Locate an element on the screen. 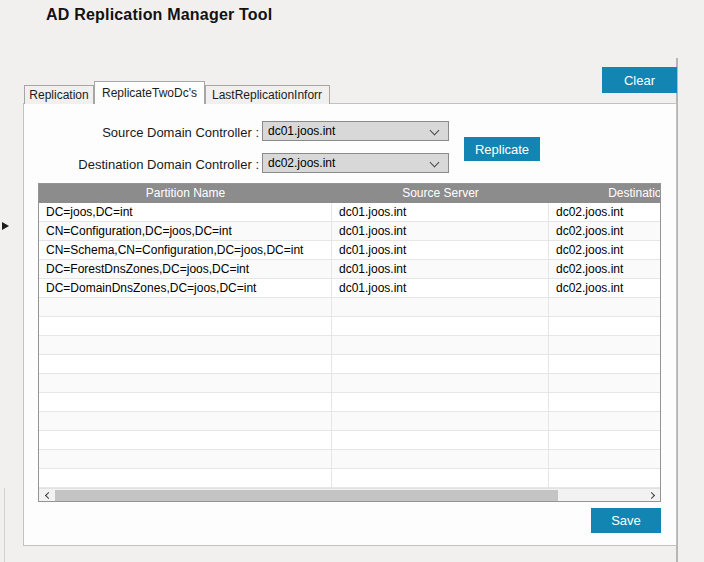 The image size is (704, 562). replicate-button: Replicate is located at coordinates (502, 149).